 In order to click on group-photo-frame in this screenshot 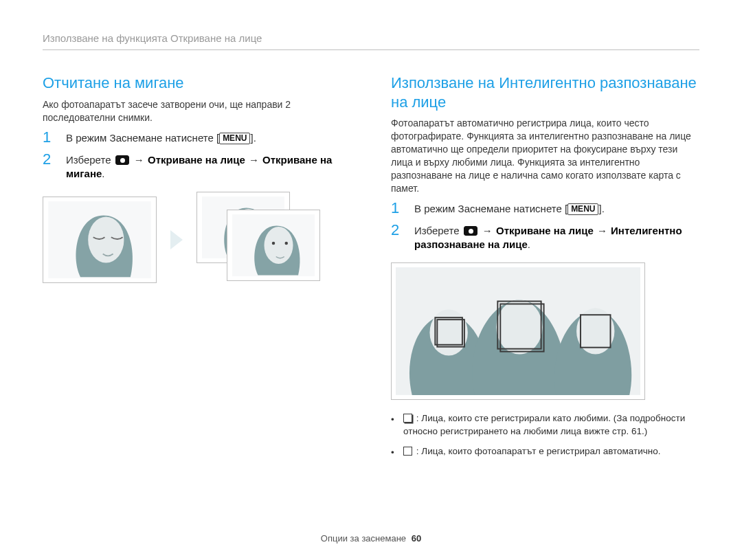, I will do `click(518, 331)`.